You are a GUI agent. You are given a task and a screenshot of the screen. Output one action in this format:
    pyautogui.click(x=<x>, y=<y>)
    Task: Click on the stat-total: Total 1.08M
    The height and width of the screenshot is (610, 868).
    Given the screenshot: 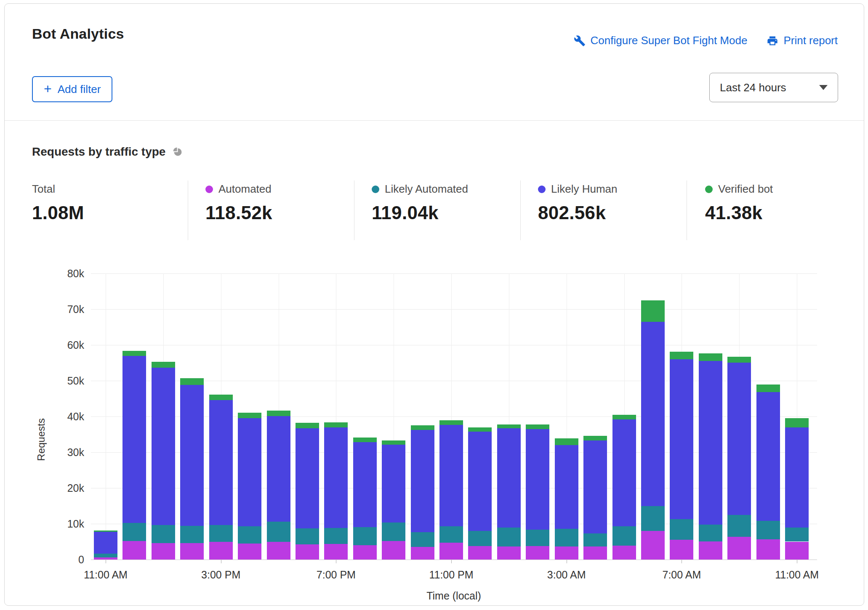 What is the action you would take?
    pyautogui.click(x=58, y=203)
    